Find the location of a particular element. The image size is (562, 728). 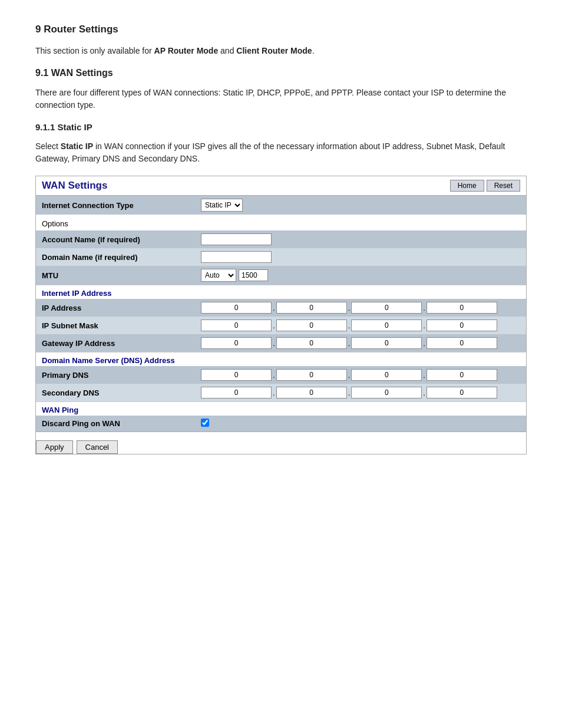

account-name-label: Account Name (if required) is located at coordinates (115, 239).